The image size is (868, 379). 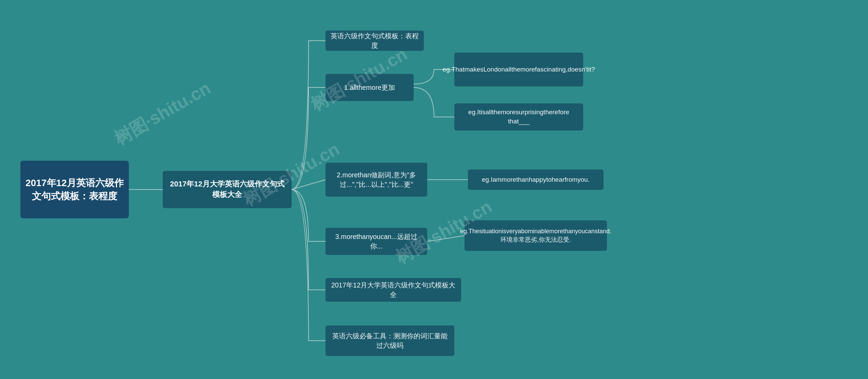 I want to click on morethan-label: 2.morethan做副词,意为"多过...","比...以上","比...更", so click(x=376, y=180).